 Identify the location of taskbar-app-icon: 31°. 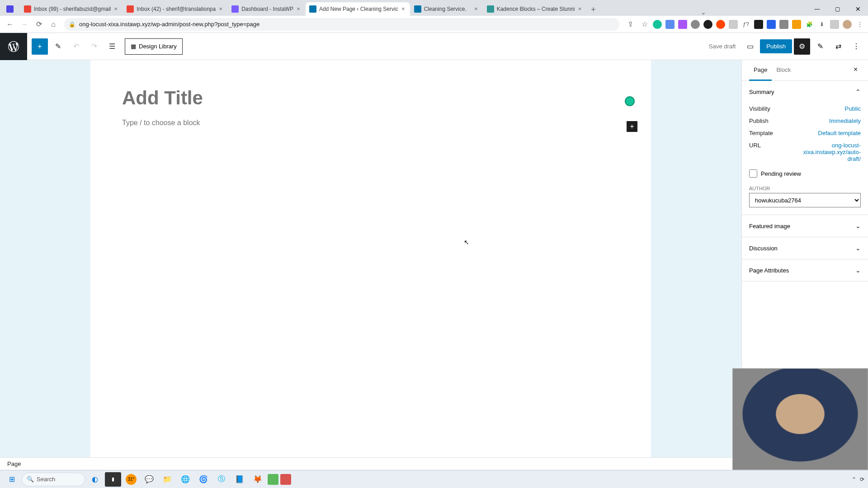
(131, 479).